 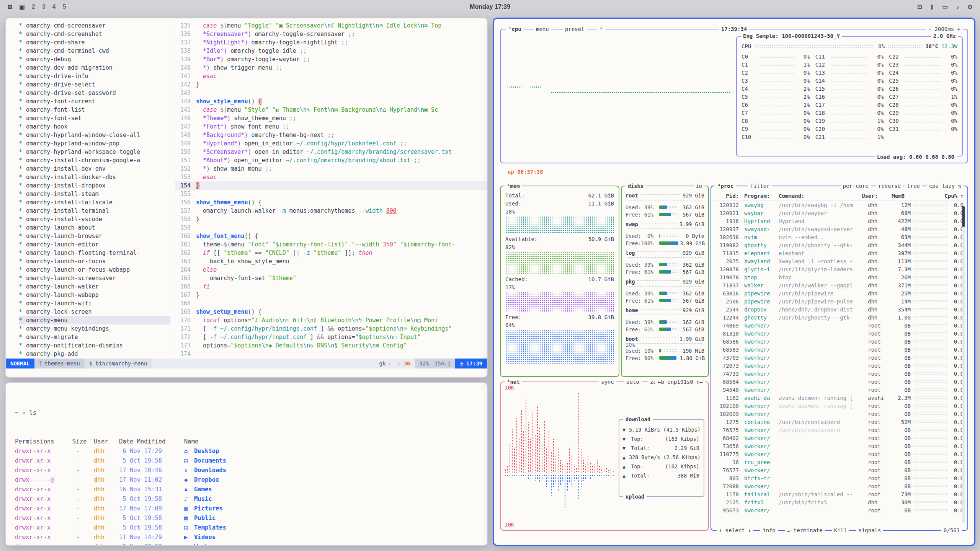 I want to click on interval-plus-button: +, so click(x=959, y=29).